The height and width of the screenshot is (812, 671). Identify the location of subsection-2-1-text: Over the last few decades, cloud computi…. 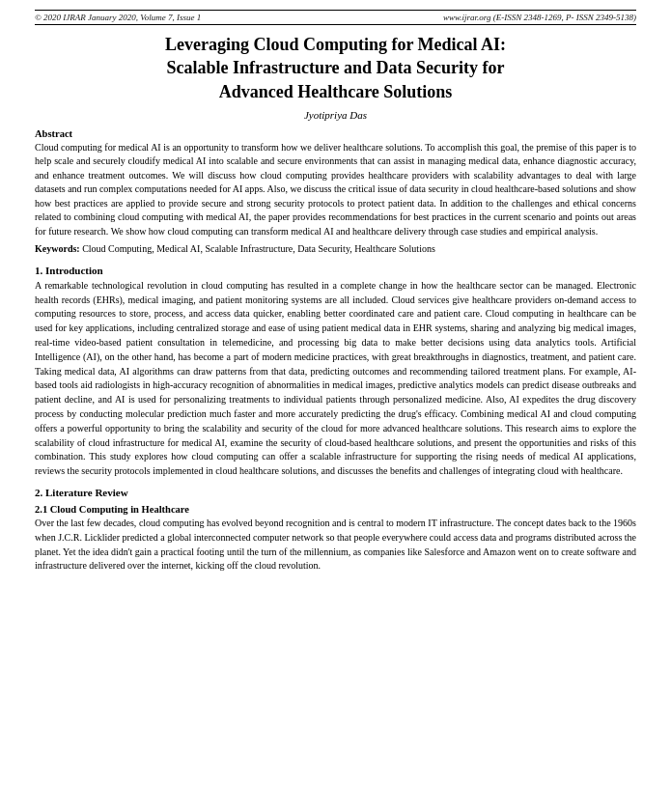
(336, 545).